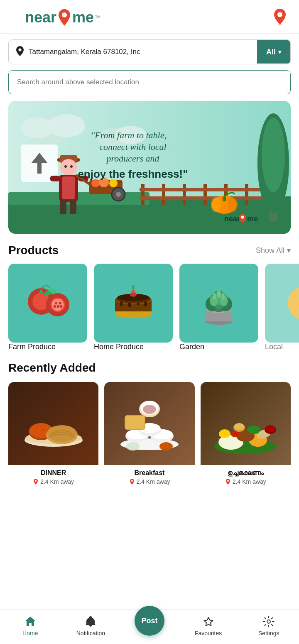  I want to click on location-input-area: Tattamangalam, Kerala 678102, Inc, so click(133, 52).